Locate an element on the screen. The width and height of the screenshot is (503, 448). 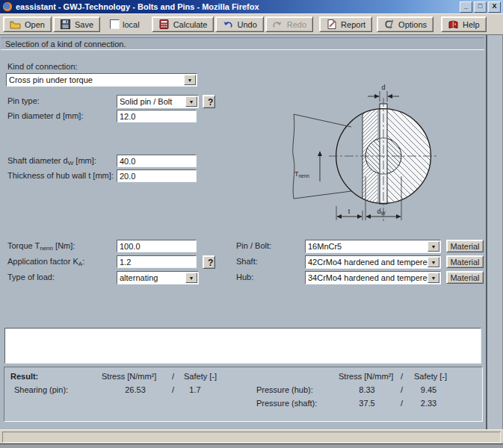
toolbar: Open Save local Calculate Undo is located at coordinates (251, 24).